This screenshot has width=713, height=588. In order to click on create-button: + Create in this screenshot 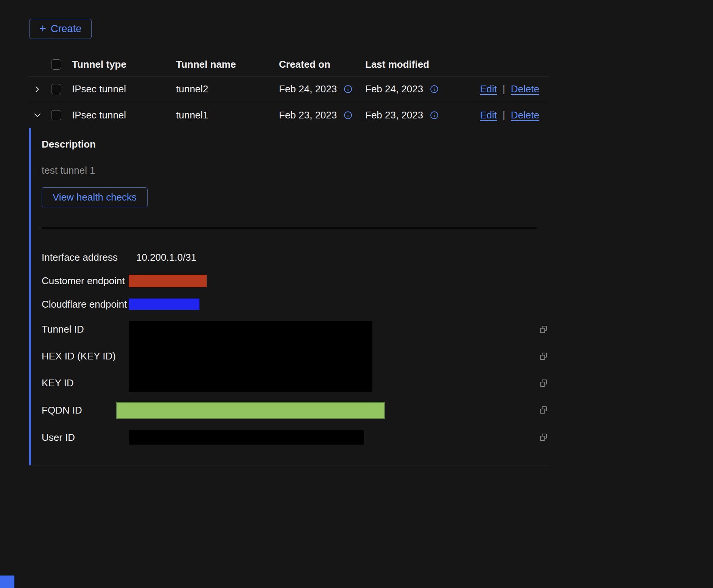, I will do `click(61, 29)`.